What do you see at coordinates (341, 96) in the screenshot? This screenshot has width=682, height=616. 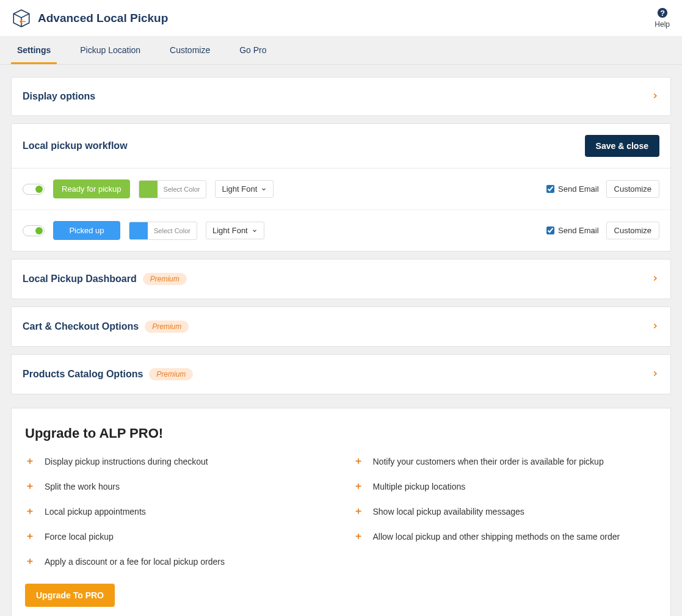 I see `panel-display-options-header: Display options` at bounding box center [341, 96].